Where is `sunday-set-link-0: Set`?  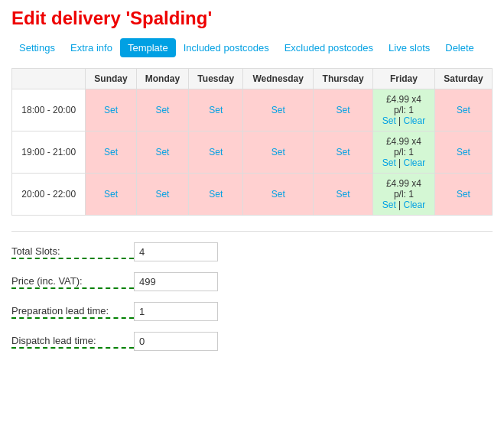
sunday-set-link-0: Set is located at coordinates (111, 110).